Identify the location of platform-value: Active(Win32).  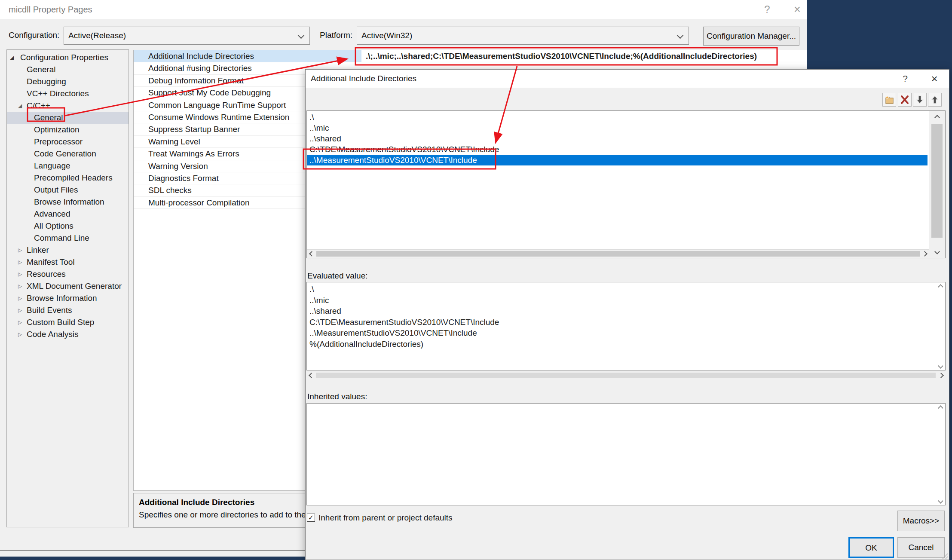
(387, 36).